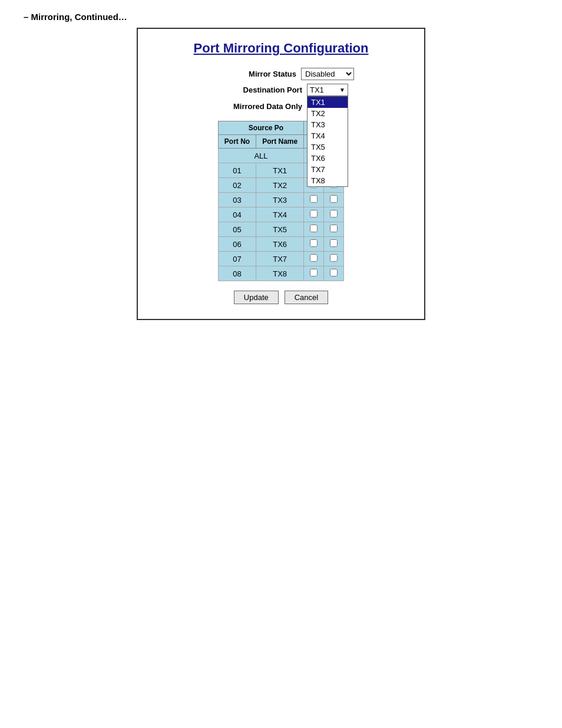 This screenshot has width=562, height=728. What do you see at coordinates (237, 244) in the screenshot?
I see `port-no-06: 06` at bounding box center [237, 244].